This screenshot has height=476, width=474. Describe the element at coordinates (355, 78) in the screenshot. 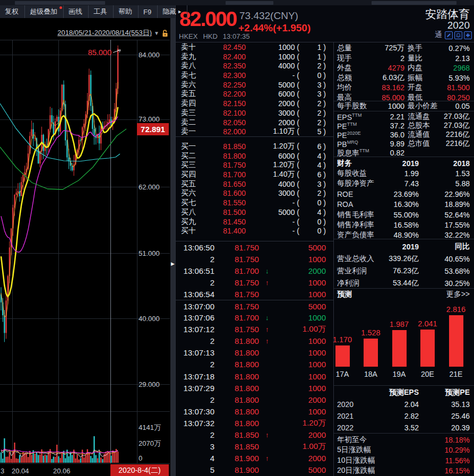

I see `stat-label: 总额` at that location.